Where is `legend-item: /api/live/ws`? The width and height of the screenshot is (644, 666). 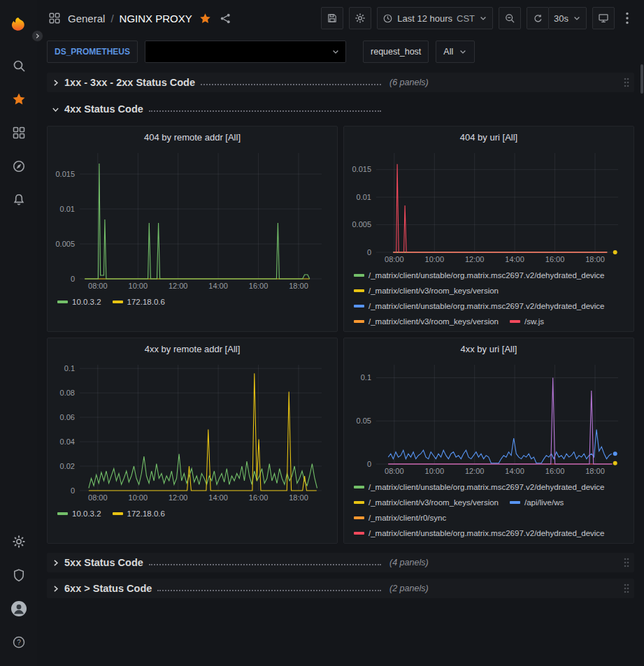
legend-item: /api/live/ws is located at coordinates (537, 502).